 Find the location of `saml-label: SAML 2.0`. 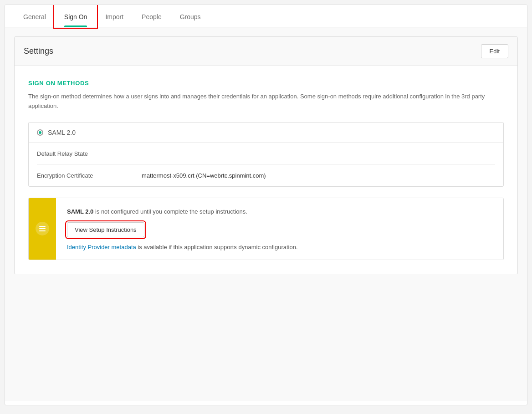

saml-label: SAML 2.0 is located at coordinates (62, 133).